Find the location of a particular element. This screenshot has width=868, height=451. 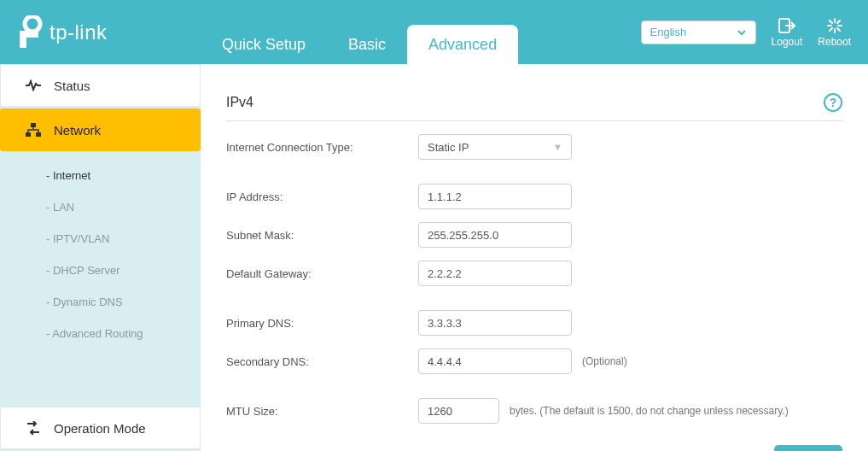

row-ip: IP Address: is located at coordinates (534, 196).